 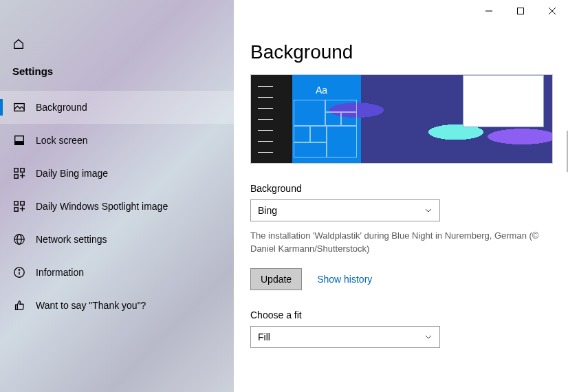 I want to click on sidebar-item-network: Network settings, so click(x=117, y=239).